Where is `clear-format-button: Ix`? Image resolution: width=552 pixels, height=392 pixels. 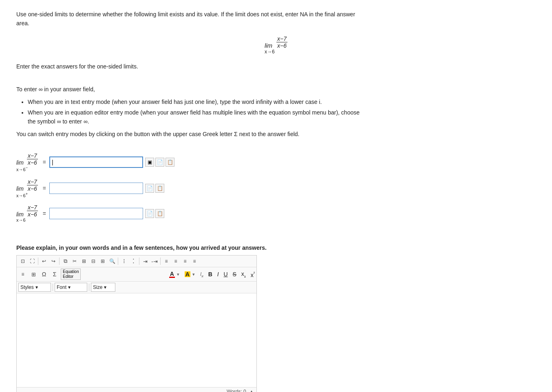 clear-format-button: Ix is located at coordinates (202, 275).